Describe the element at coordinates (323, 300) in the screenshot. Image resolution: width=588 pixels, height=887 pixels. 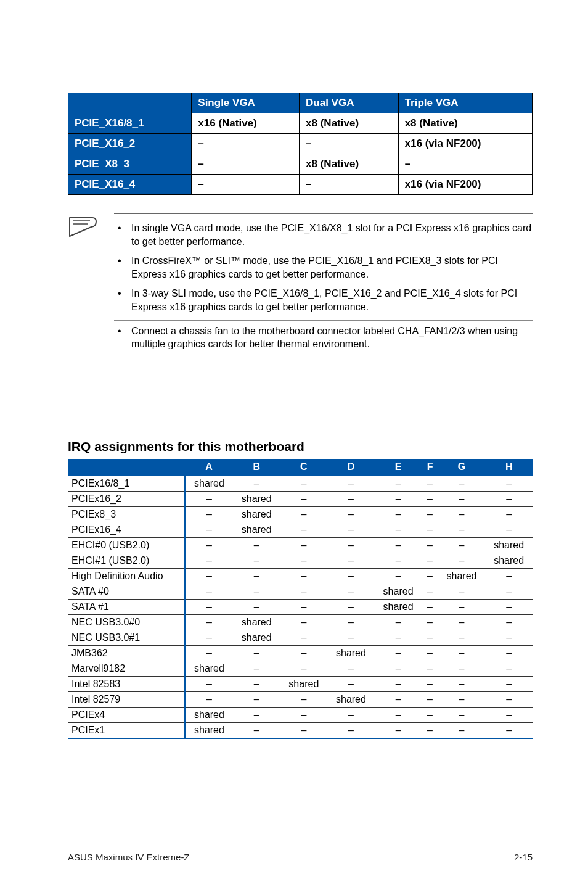
I see `list-item: • In 3-way SLI mode, use the PCIE_X16/8_…` at that location.